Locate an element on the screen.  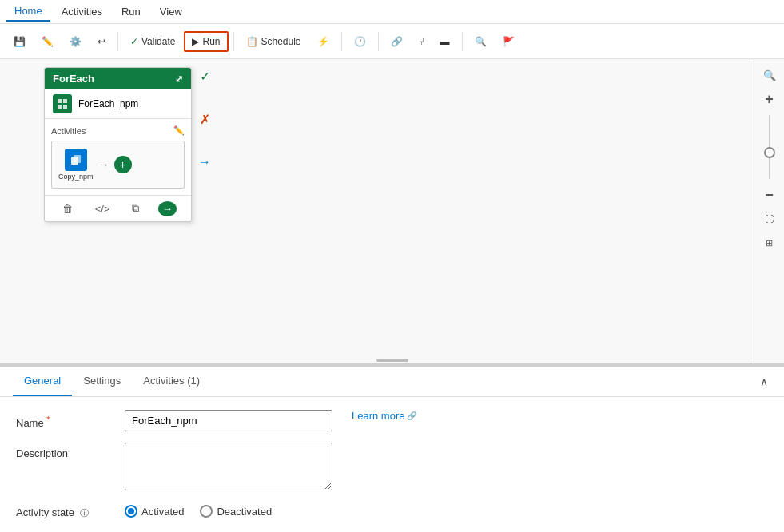
undo-icon: ↩ is located at coordinates (101, 42).